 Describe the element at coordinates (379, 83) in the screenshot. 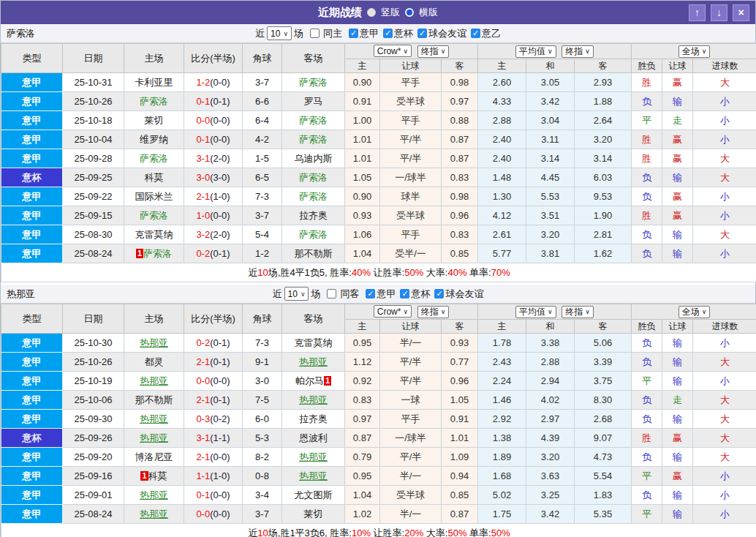

I see `match-row: 意甲25-10-31卡利亚里1-2(0-0)3-7萨索洛0.90平手0.982.…` at that location.